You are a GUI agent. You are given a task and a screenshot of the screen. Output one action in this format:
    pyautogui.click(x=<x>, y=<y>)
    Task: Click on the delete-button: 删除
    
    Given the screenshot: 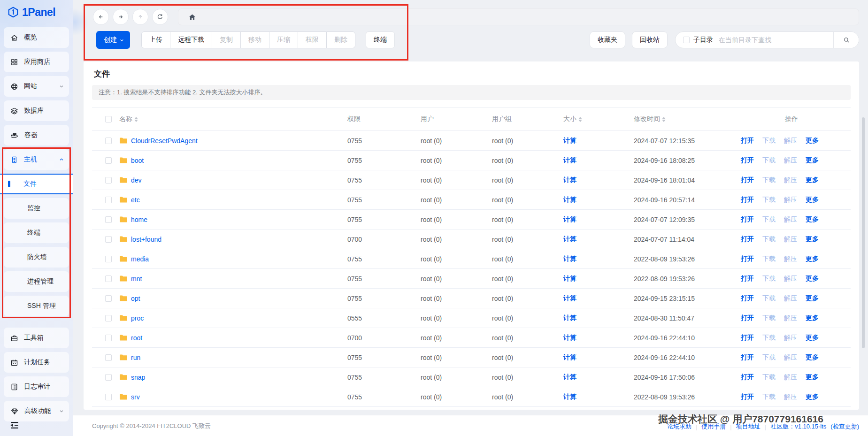 What is the action you would take?
    pyautogui.click(x=341, y=40)
    